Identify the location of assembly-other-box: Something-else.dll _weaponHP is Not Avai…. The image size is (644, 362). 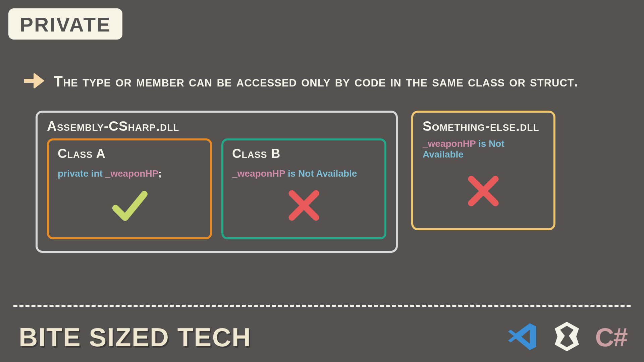
(483, 170).